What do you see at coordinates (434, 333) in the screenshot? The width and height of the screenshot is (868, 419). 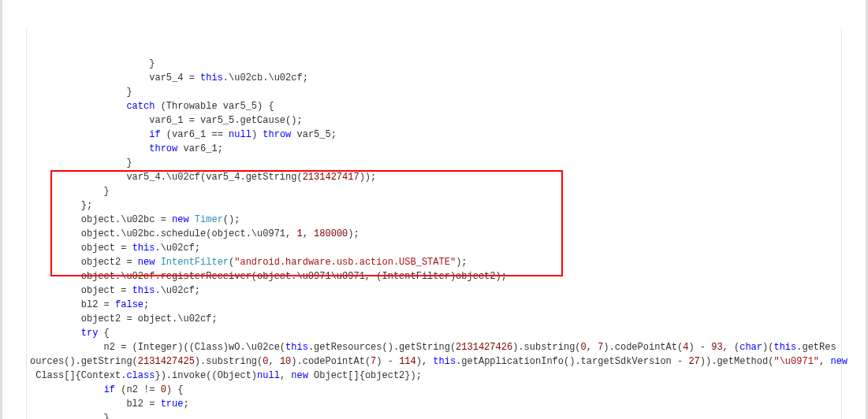 I see `code-line: try {` at bounding box center [434, 333].